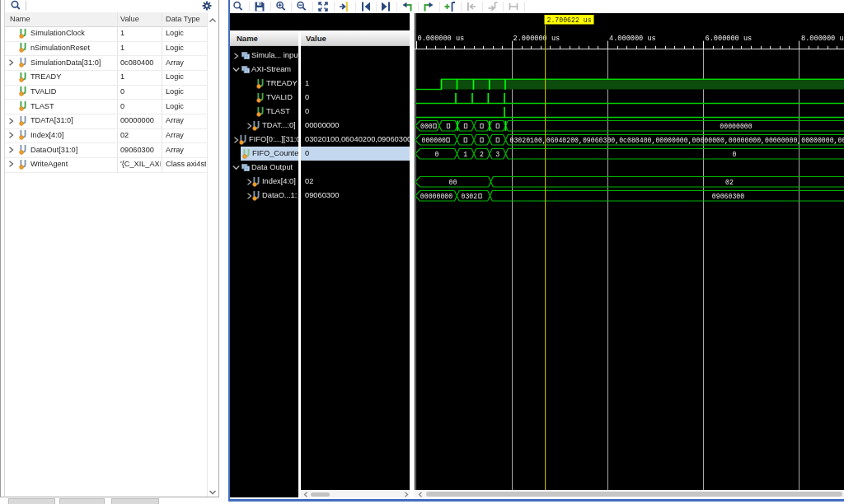 The image size is (844, 504). What do you see at coordinates (633, 39) in the screenshot?
I see `svg-text: 4.000000 us` at bounding box center [633, 39].